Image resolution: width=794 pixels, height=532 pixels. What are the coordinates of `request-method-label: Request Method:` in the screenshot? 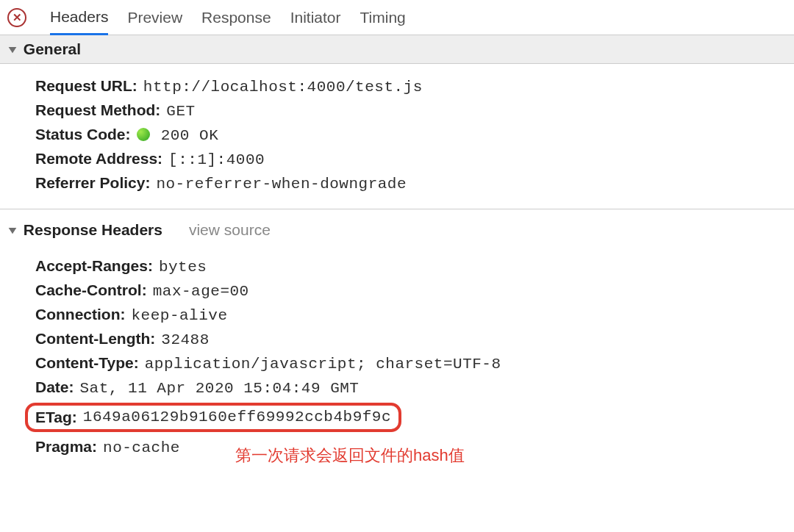 It's located at (98, 110).